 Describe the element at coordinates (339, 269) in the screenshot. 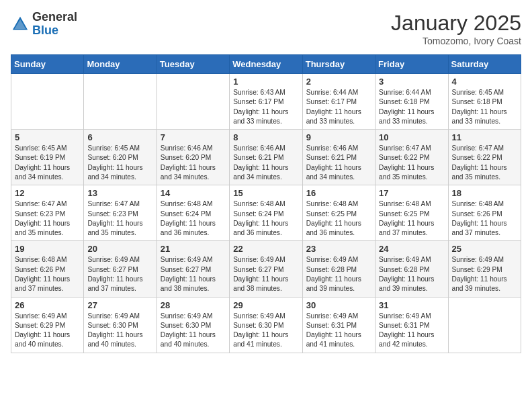

I see `calendar-cell: 23Sunrise: 6:49 AMSunset: 6:28 PMDayligh…` at that location.